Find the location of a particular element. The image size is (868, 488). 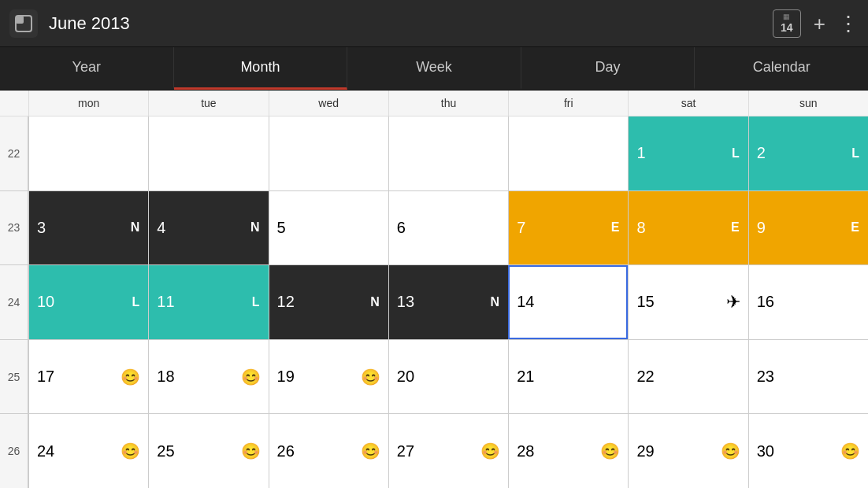

cal-cell-4: 4N is located at coordinates (208, 228).